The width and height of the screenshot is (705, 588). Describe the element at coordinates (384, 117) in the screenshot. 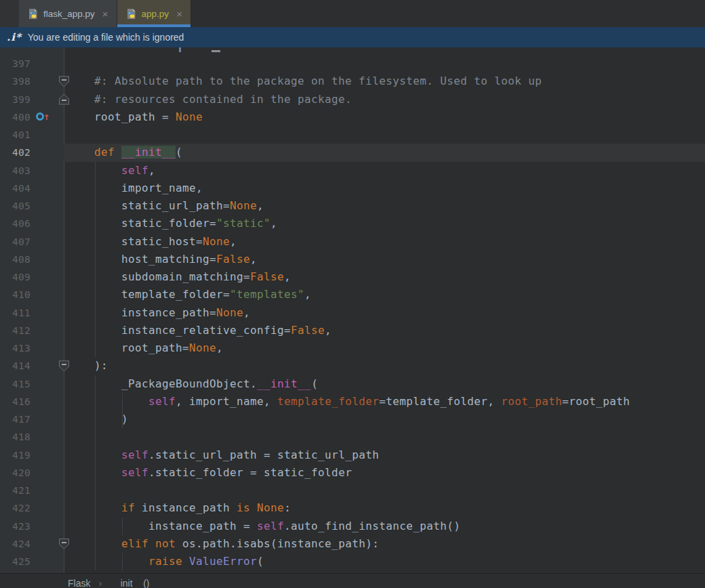

I see `code-text: root_path = None` at that location.